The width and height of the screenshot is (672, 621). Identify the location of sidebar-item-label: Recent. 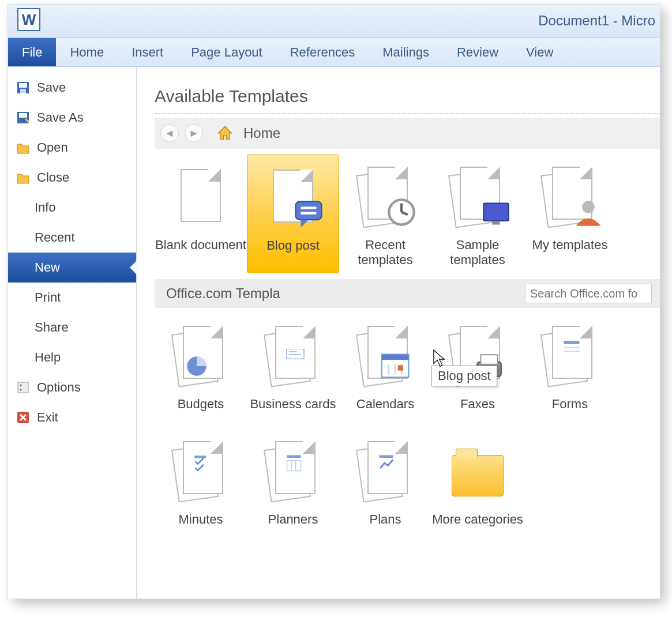
(55, 238).